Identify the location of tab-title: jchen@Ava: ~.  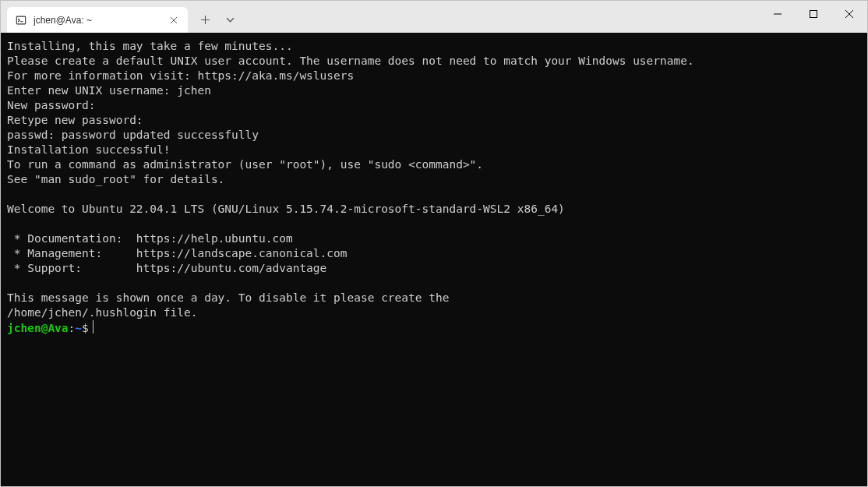
(97, 20).